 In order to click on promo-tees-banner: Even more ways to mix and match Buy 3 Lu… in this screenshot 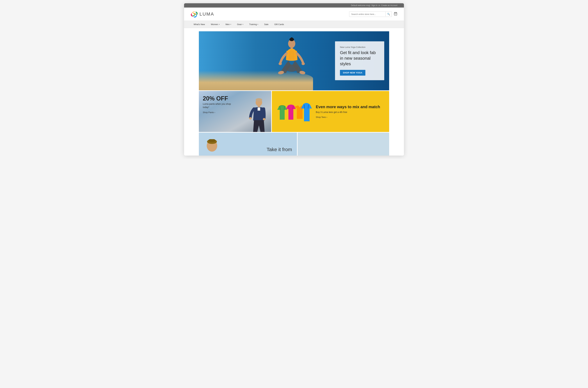, I will do `click(330, 111)`.